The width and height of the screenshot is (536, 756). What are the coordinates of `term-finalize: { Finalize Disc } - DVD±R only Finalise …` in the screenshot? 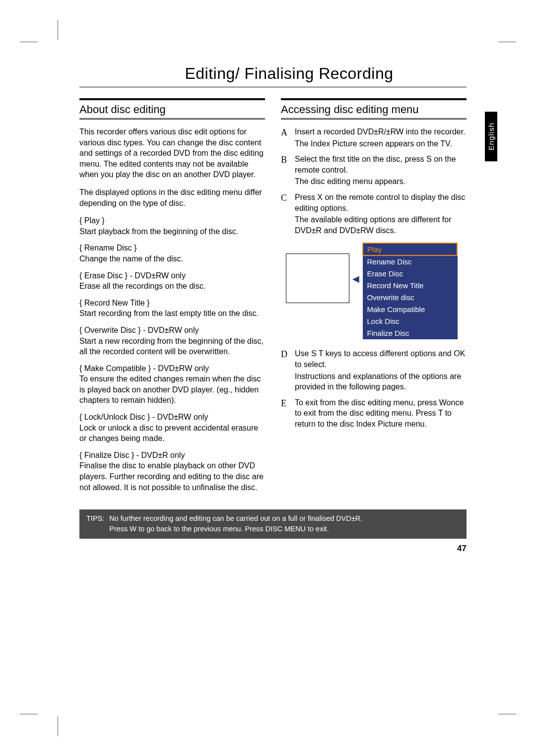 It's located at (172, 471).